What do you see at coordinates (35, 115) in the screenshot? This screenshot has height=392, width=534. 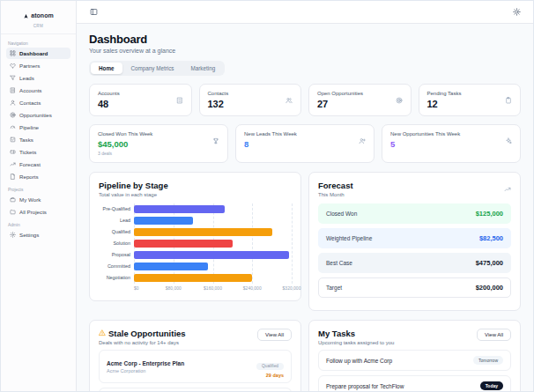 I see `sidebar-item-label: Opportunities` at bounding box center [35, 115].